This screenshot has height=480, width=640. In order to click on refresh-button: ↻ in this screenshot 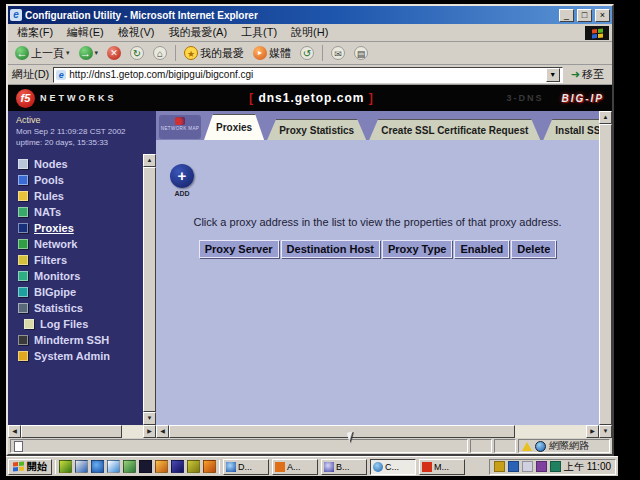, I will do `click(137, 53)`.